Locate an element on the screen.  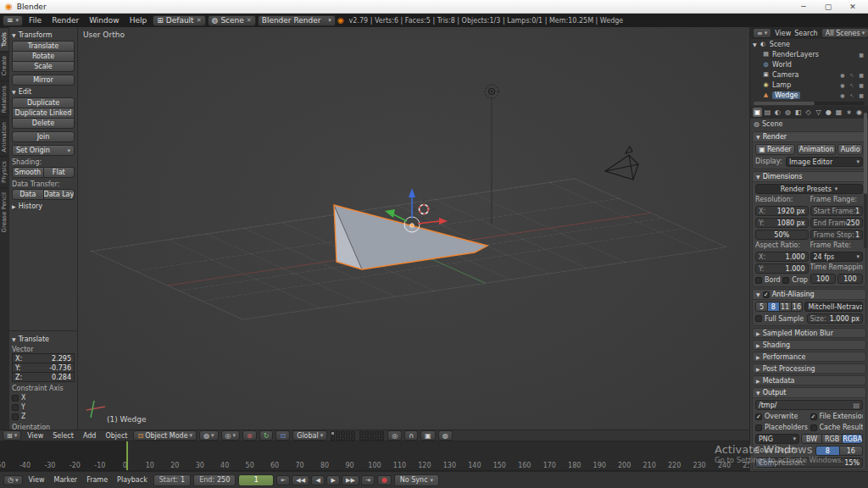
render-opengl-anim-button: ◍ is located at coordinates (446, 435).